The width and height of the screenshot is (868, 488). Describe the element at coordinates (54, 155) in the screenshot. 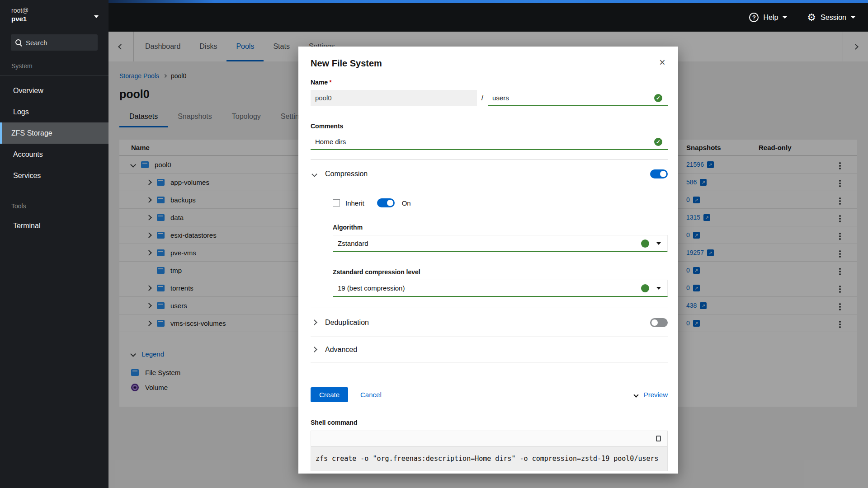

I see `sidebar-item-accounts: Accounts` at that location.